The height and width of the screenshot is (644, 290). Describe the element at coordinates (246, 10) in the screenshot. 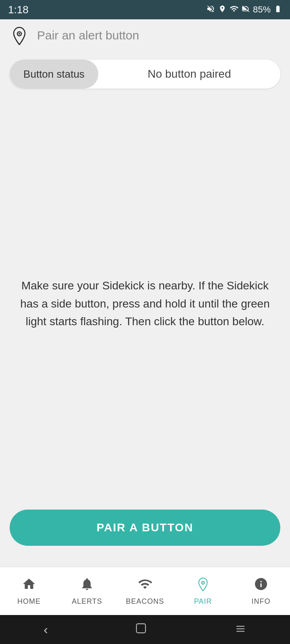

I see `alarm-off-icon` at that location.